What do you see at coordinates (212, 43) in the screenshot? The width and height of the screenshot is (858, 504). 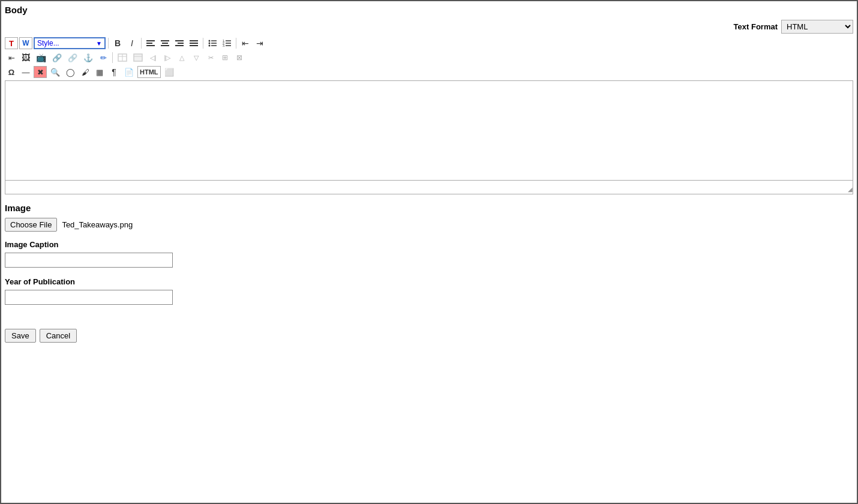 I see `toolbar-list-ul` at bounding box center [212, 43].